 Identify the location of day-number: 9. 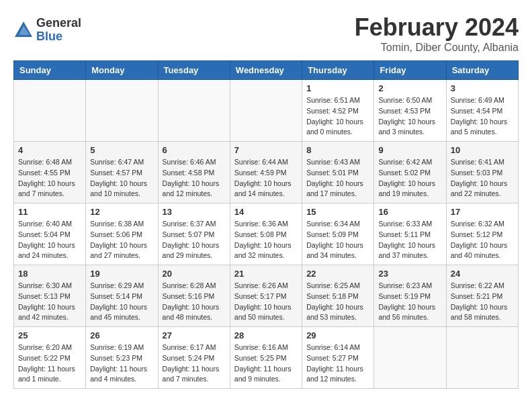
(410, 150).